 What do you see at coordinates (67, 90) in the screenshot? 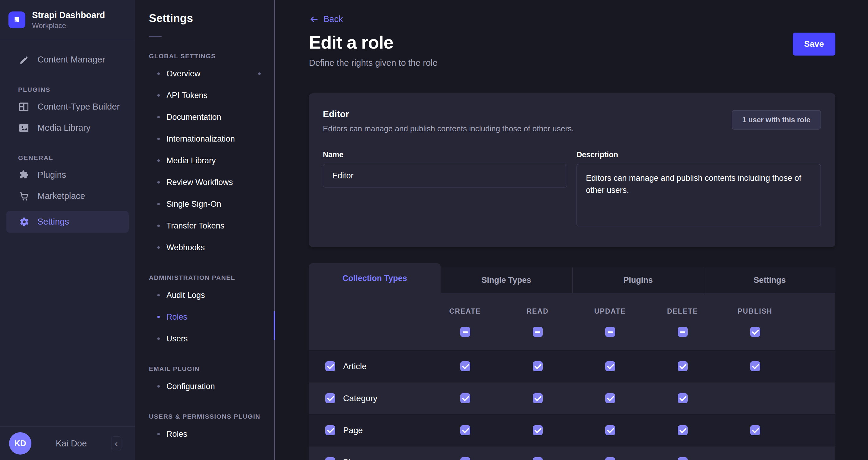
I see `sidebar-section-plugins: PLUGINS` at bounding box center [67, 90].